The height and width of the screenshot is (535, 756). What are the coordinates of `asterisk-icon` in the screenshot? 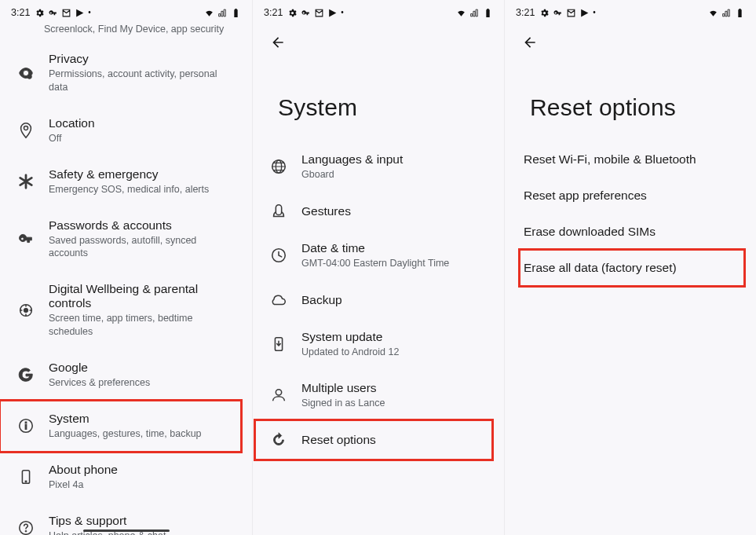 It's located at (26, 181).